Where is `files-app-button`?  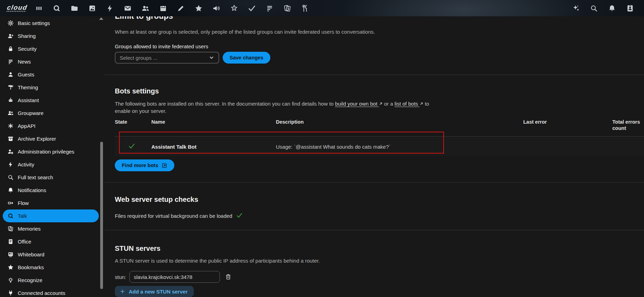
files-app-button is located at coordinates (74, 8).